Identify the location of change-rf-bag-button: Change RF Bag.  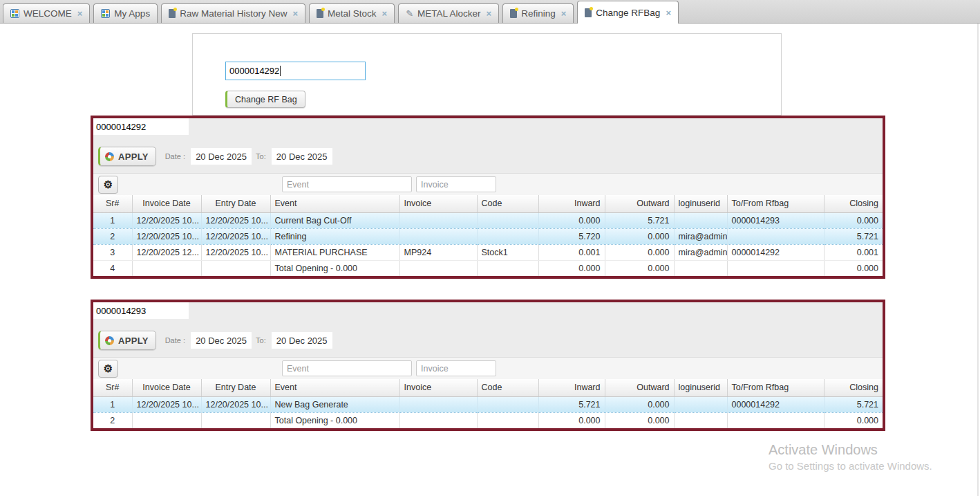
(265, 100).